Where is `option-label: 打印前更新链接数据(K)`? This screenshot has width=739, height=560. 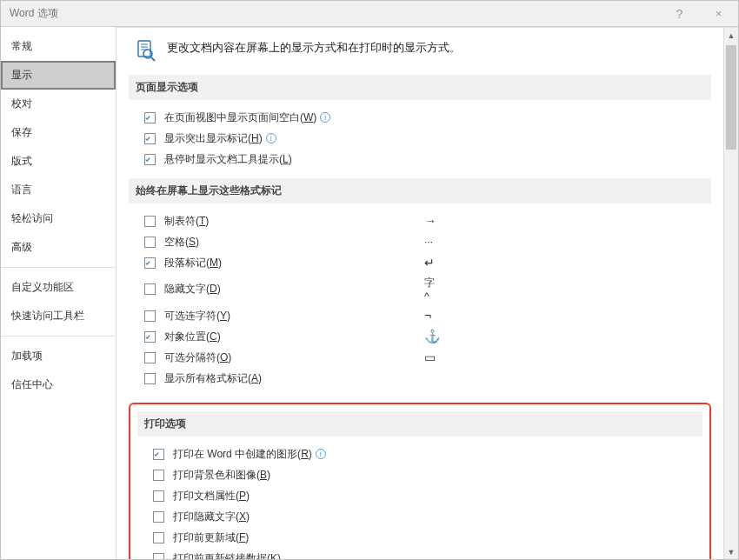 option-label: 打印前更新链接数据(K) is located at coordinates (227, 556).